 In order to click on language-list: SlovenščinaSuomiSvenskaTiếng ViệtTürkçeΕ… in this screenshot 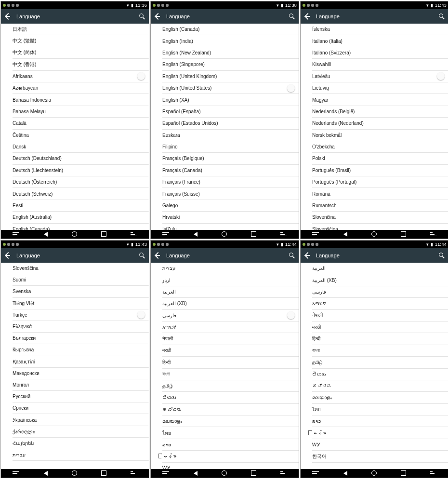, I will do `click(75, 366)`.